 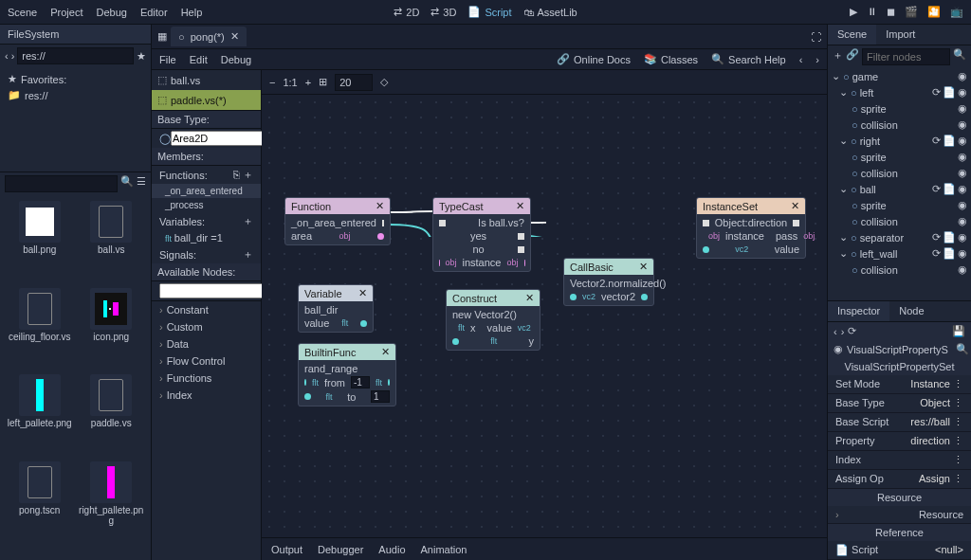 I want to click on menu-help: Help, so click(x=192, y=12).